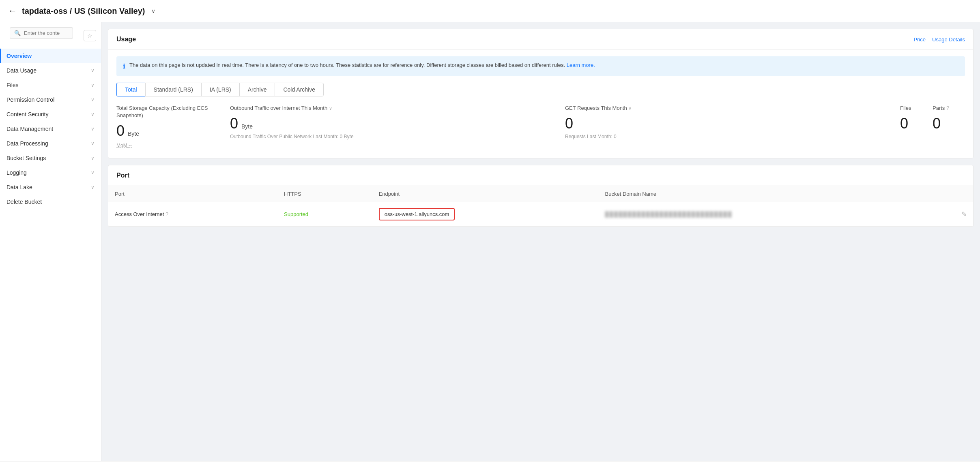  Describe the element at coordinates (17, 173) in the screenshot. I see `sidebar-item-label: Logging` at that location.